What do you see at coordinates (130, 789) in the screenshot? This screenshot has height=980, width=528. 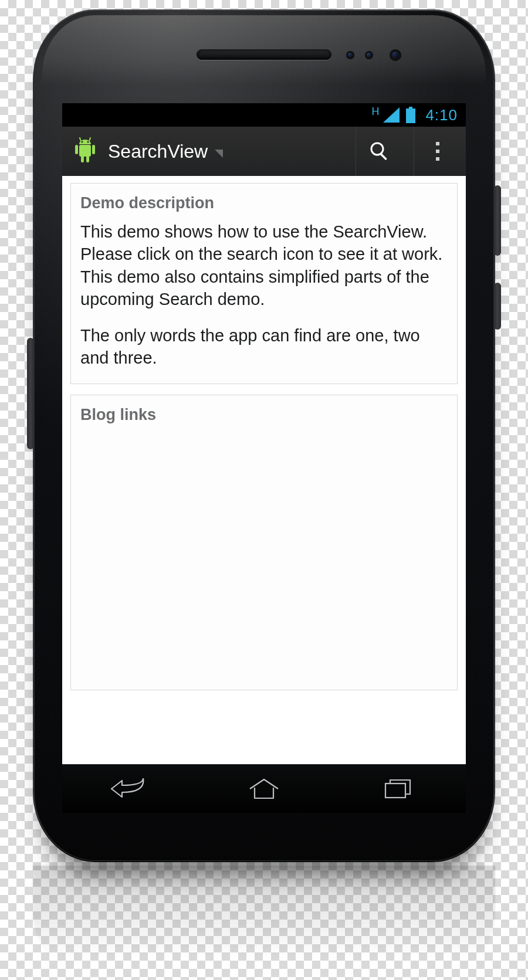 I see `back-icon` at bounding box center [130, 789].